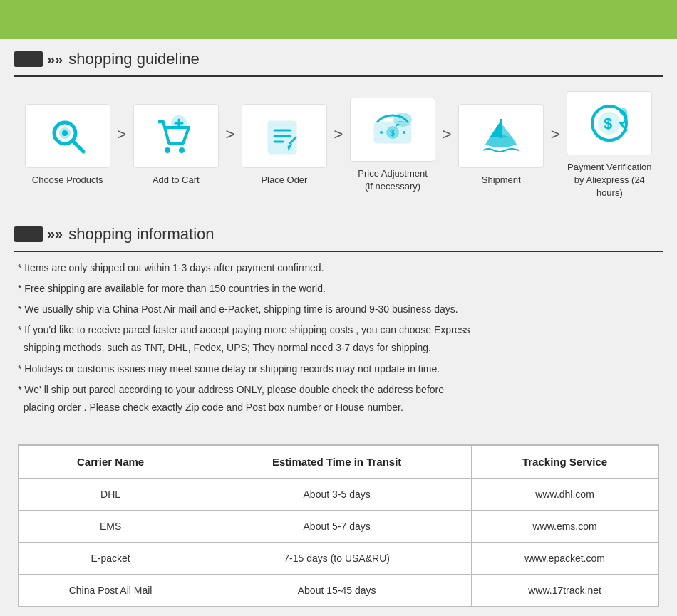 The height and width of the screenshot is (616, 677). I want to click on info-line-6: * We' ll ship out parcel according to yo…, so click(338, 399).